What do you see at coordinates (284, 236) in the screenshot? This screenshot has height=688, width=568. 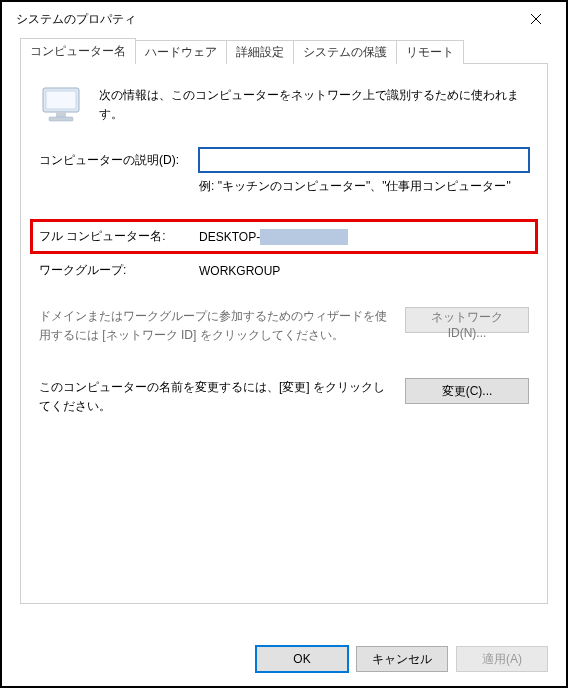 I see `full-computer-name-highlight: フル コンピューター名: DESKTOP-` at bounding box center [284, 236].